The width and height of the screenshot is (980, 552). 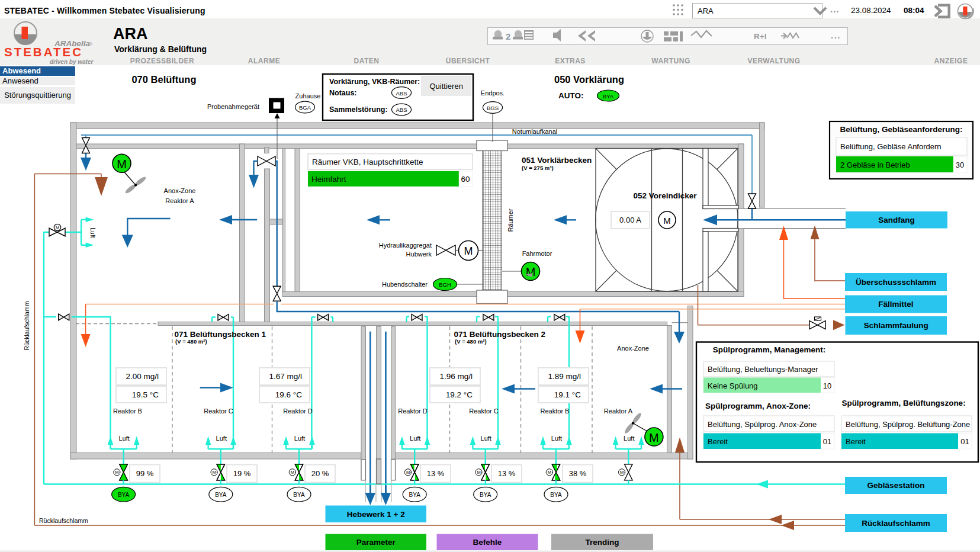 What do you see at coordinates (343, 93) in the screenshot?
I see `svg-text: Notaus:` at bounding box center [343, 93].